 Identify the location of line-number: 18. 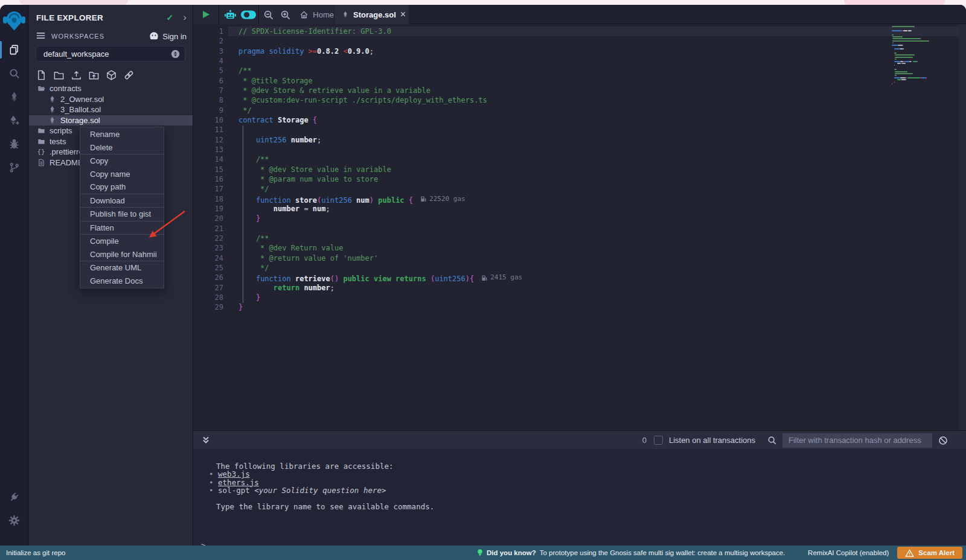
(210, 199).